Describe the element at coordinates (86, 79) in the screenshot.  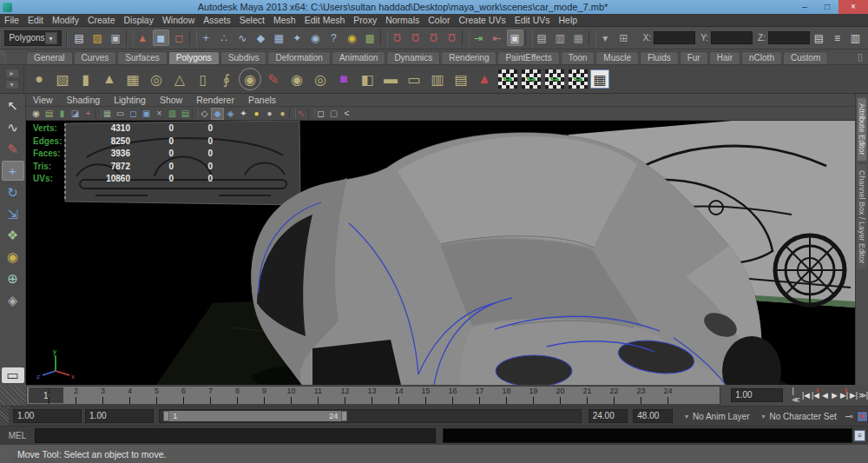
I see `poly-cylinder-icon: ▮` at that location.